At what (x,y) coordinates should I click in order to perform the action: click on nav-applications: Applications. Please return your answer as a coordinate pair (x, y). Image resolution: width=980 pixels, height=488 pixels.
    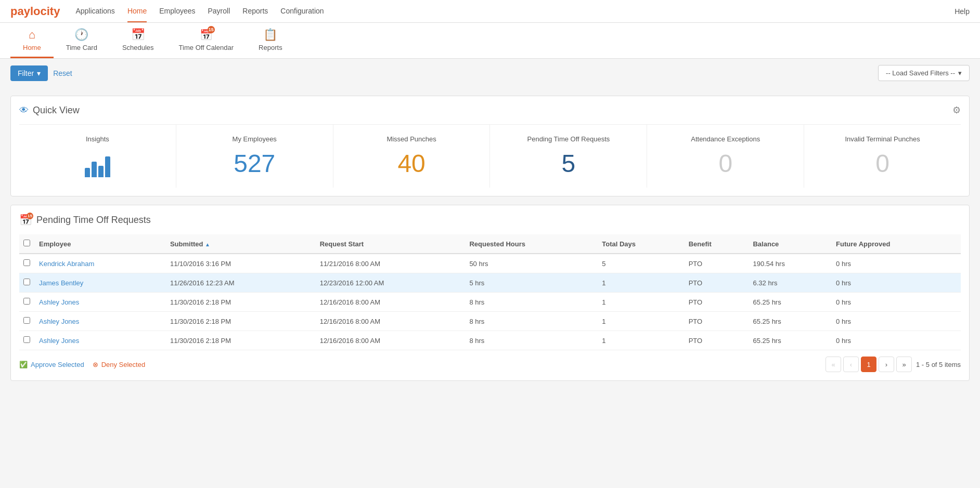
    Looking at the image, I should click on (95, 11).